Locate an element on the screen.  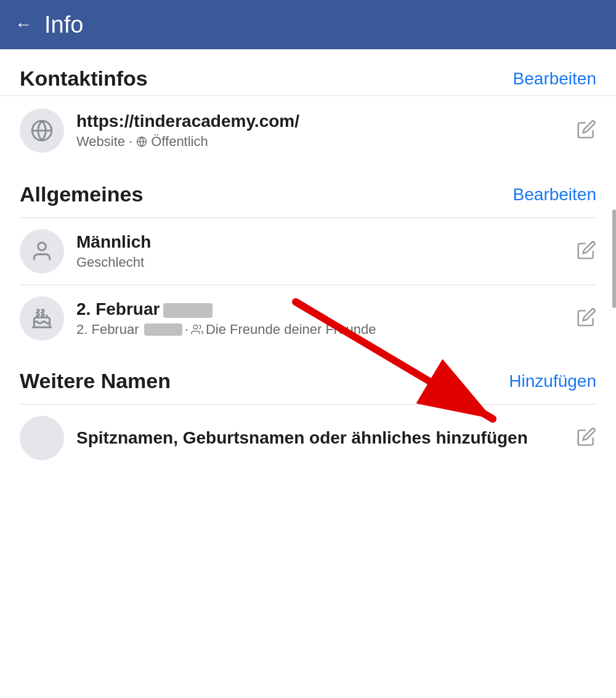
website-privacy: Öffentlich is located at coordinates (180, 142).